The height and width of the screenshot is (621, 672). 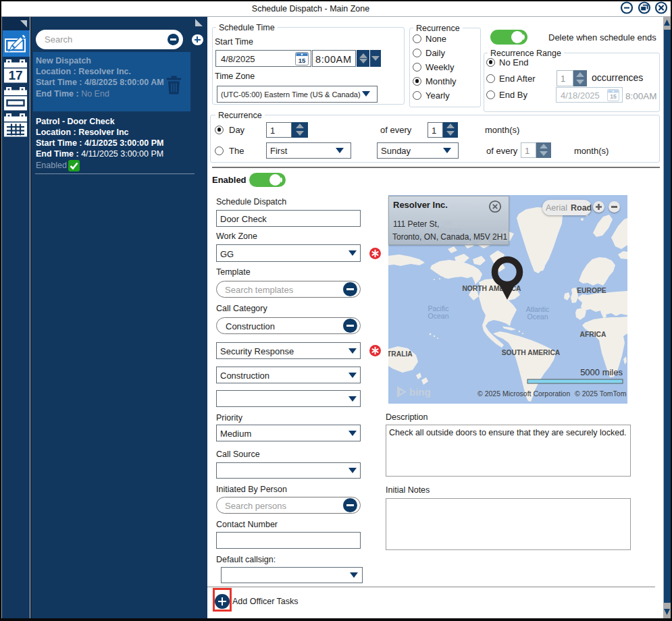 I want to click on svg-text: 5000 miles, so click(x=601, y=373).